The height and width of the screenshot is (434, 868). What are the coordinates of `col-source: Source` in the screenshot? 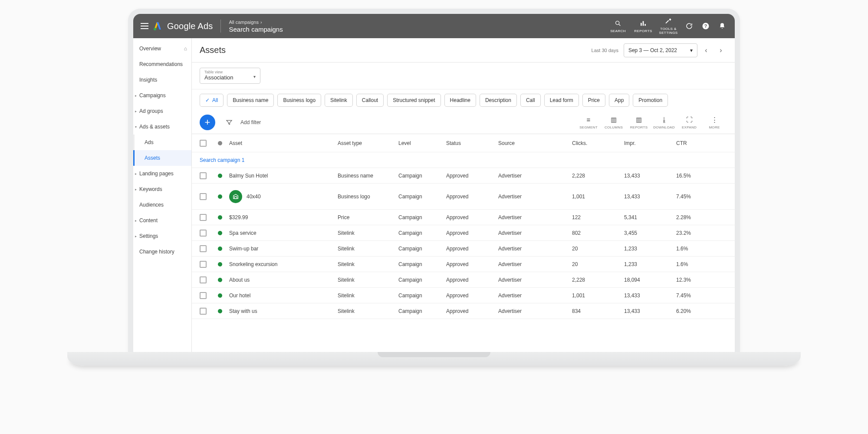 It's located at (535, 143).